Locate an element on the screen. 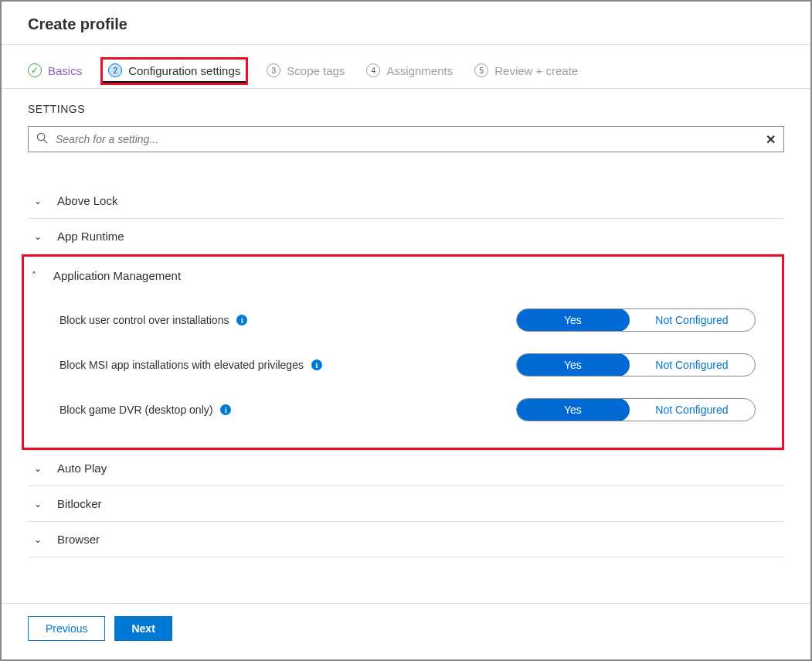 Image resolution: width=812 pixels, height=661 pixels. category-bitlocker: ⌄ Bitlocker is located at coordinates (406, 504).